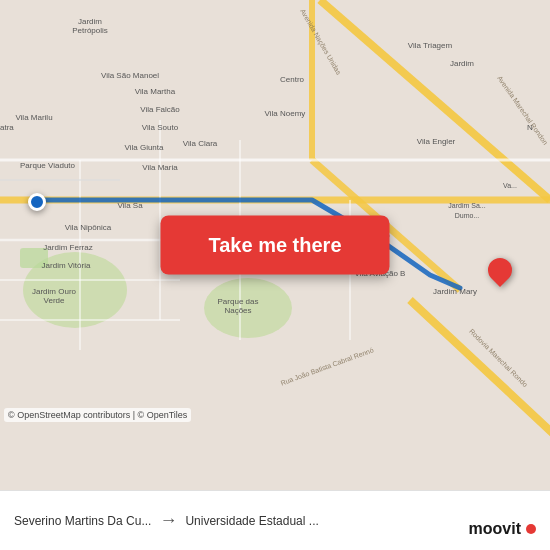 The height and width of the screenshot is (550, 550). I want to click on route-from: Severino Martins Da Cu..., so click(82, 521).